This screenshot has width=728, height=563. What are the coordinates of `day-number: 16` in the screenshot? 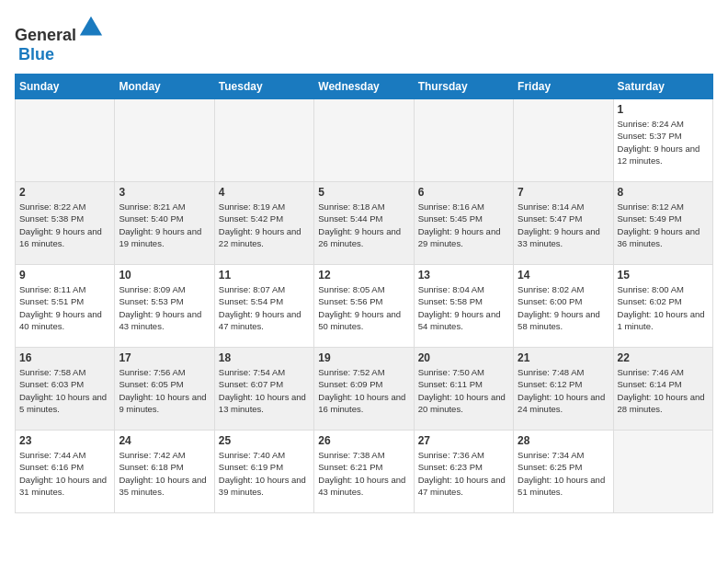 It's located at (64, 358).